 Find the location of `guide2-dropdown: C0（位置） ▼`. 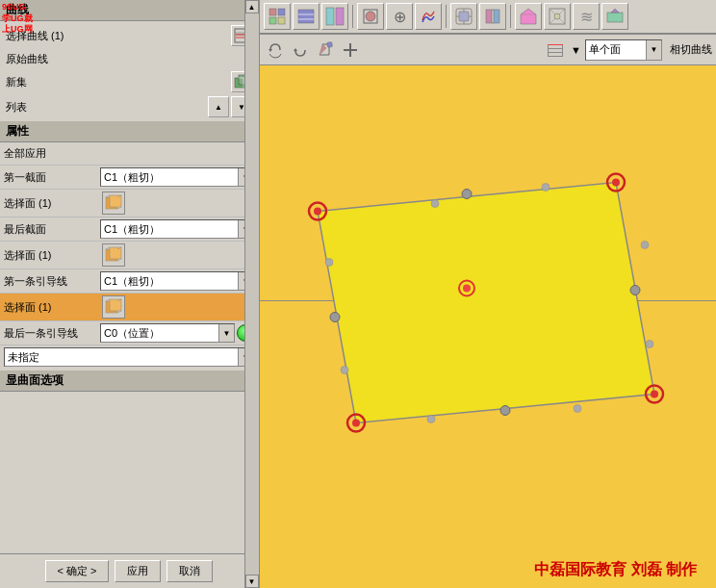

guide2-dropdown: C0（位置） ▼ is located at coordinates (167, 333).